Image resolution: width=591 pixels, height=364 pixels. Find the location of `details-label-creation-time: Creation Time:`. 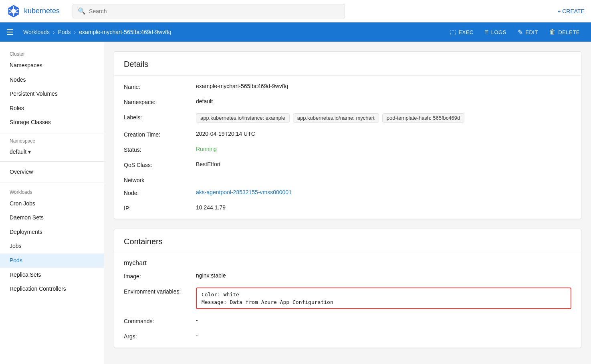

details-label-creation-time: Creation Time: is located at coordinates (160, 134).